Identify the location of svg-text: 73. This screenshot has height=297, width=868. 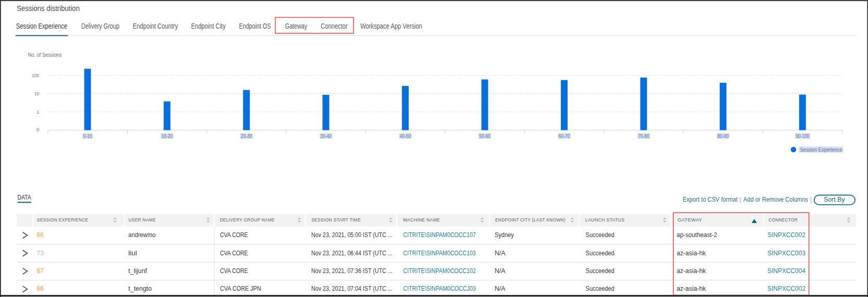
(41, 253).